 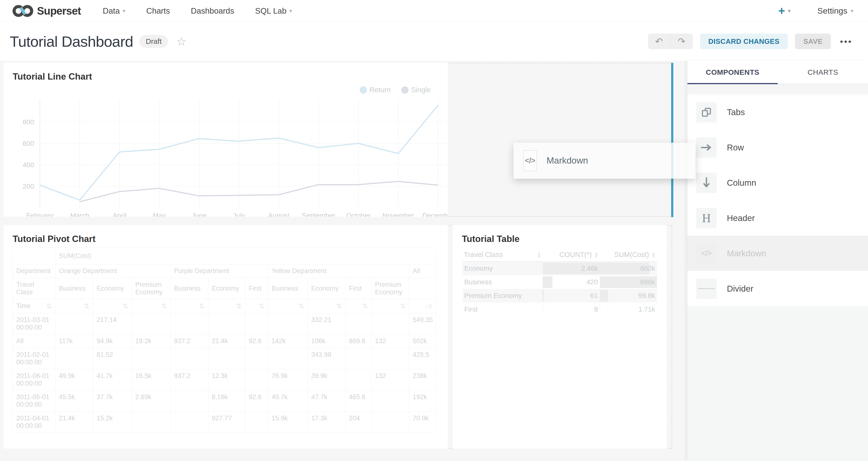 What do you see at coordinates (836, 11) in the screenshot?
I see `settings-menu: Settings ▾` at bounding box center [836, 11].